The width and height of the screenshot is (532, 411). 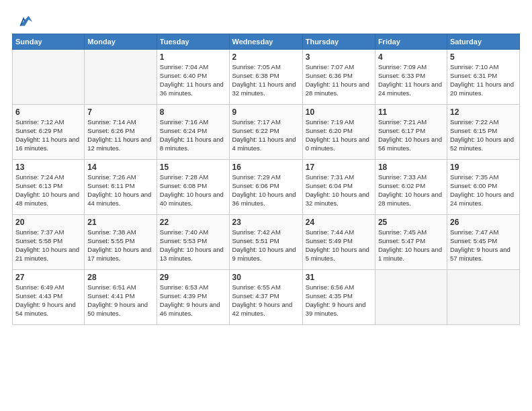 I want to click on calendar-day-cell: 19Sunrise: 7:35 AMSunset: 6:00 PMDayligh…, so click(x=483, y=187).